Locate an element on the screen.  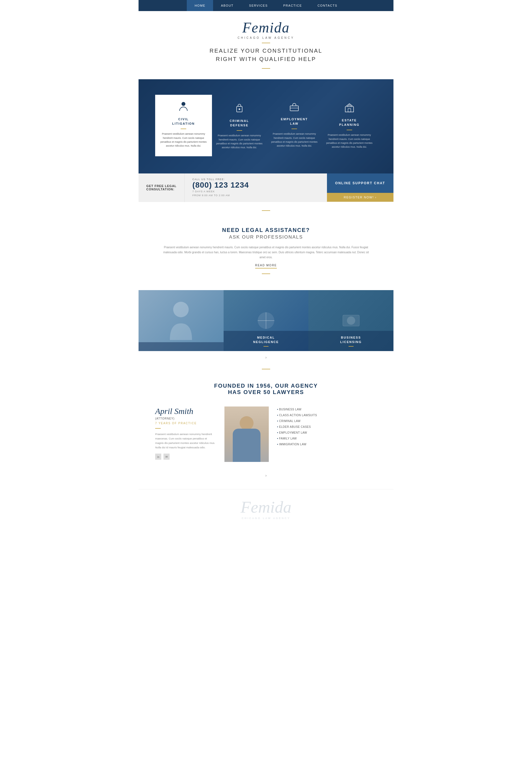
attorney-next-button: › is located at coordinates (266, 477).